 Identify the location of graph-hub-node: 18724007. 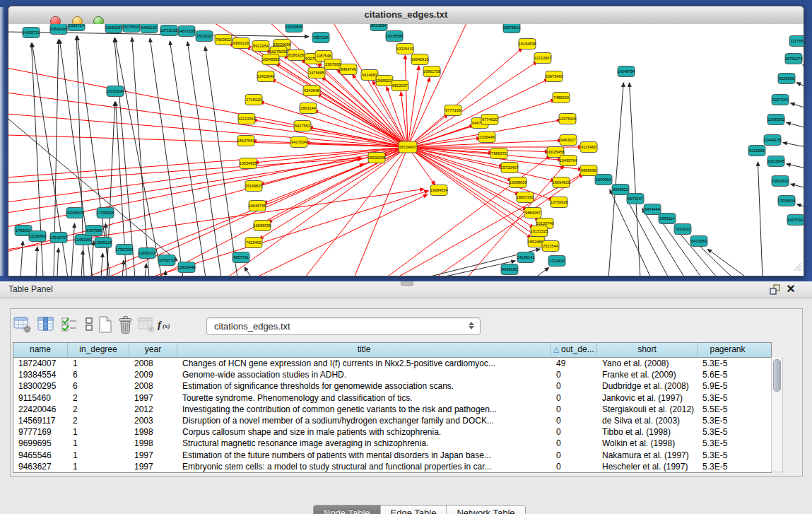
(408, 147).